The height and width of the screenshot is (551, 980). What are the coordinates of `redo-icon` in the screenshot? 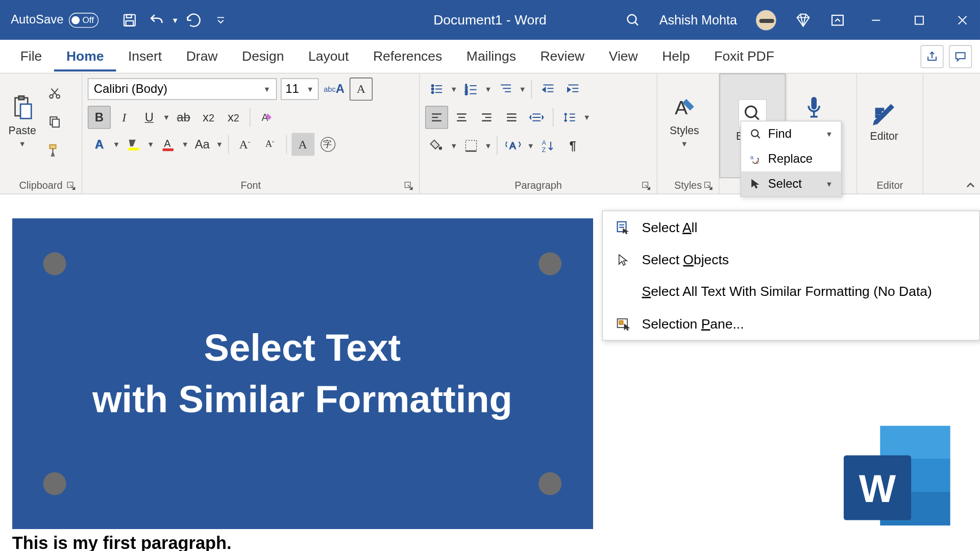 It's located at (194, 20).